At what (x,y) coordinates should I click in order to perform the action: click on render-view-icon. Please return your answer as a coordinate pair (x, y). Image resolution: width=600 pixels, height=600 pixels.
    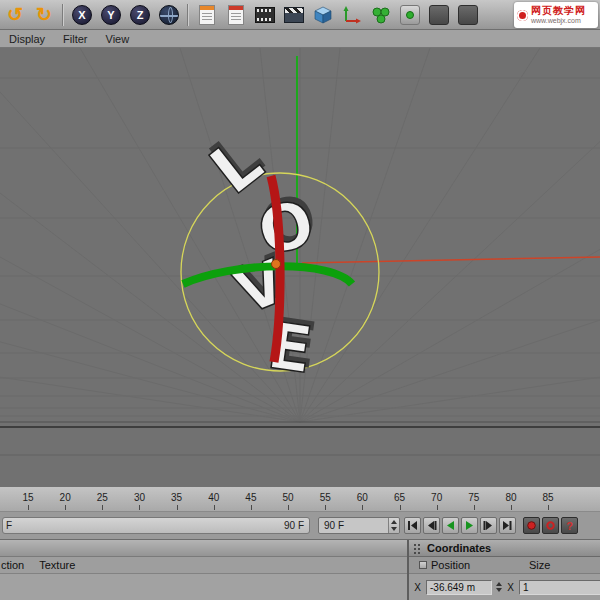
    Looking at the image, I should click on (207, 15).